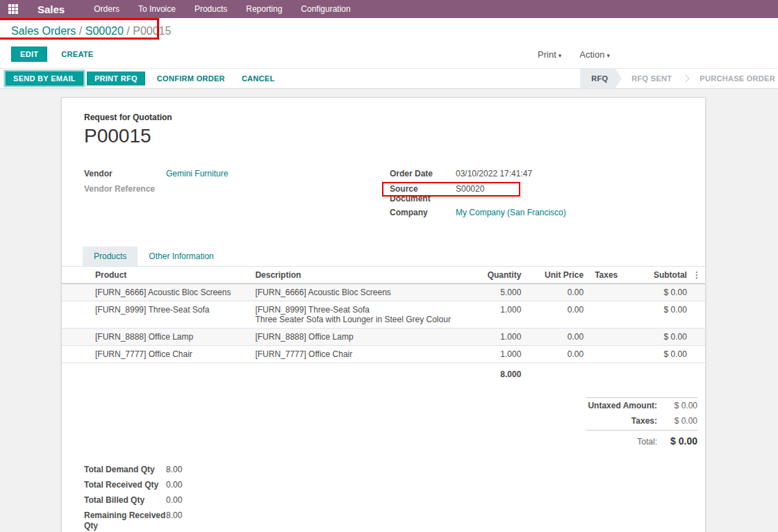 Image resolution: width=778 pixels, height=532 pixels. I want to click on breadcrumb-current: P00015, so click(151, 31).